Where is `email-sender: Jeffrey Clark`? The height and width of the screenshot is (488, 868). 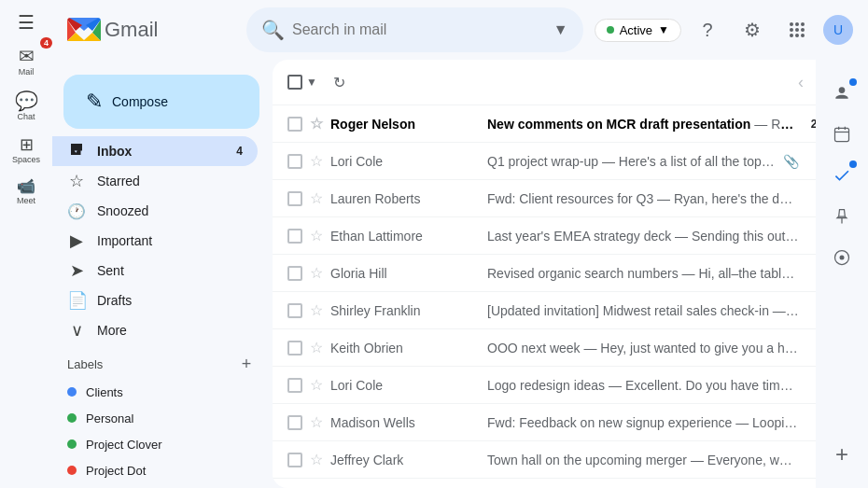
email-sender: Jeffrey Clark is located at coordinates (405, 460).